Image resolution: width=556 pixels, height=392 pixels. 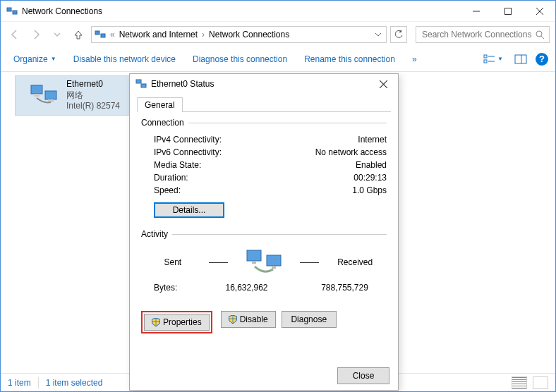 I want to click on recent-dropdown, so click(x=57, y=35).